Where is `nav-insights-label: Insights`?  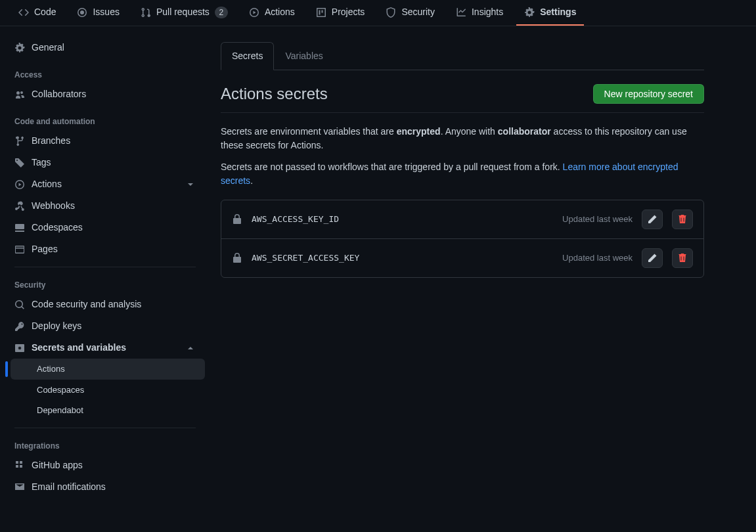 nav-insights-label: Insights is located at coordinates (487, 12).